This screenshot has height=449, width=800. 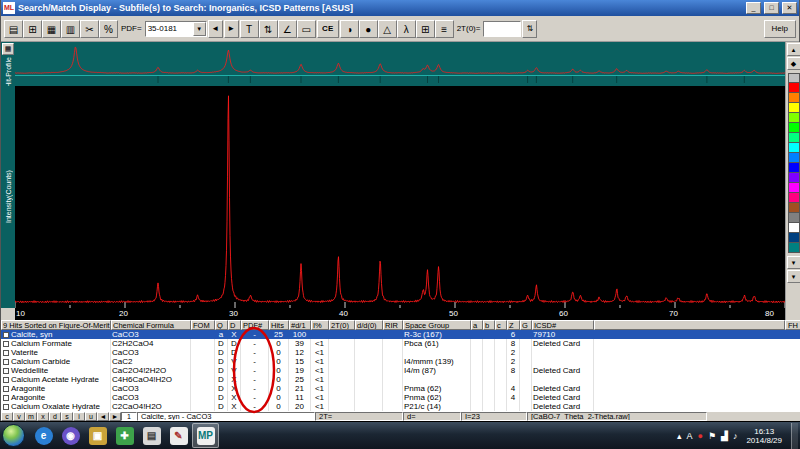 I want to click on pdf-dropdown-arrow-icon: ▼, so click(x=200, y=29).